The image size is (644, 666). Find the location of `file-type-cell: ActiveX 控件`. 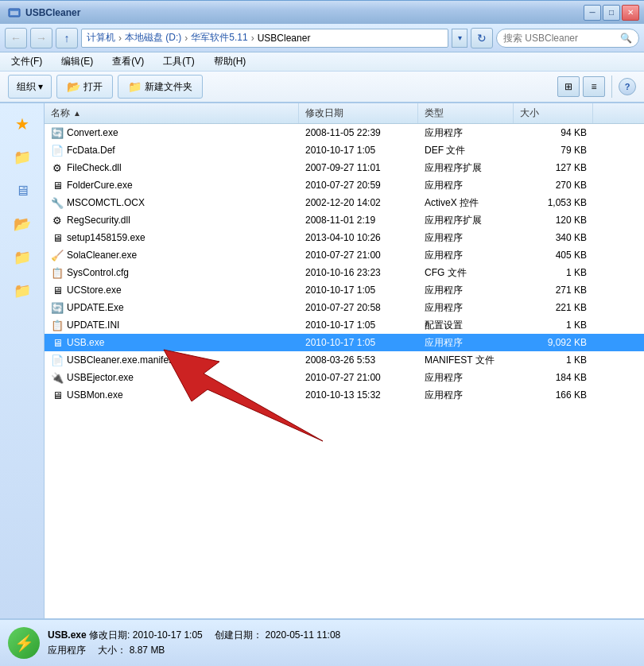

file-type-cell: ActiveX 控件 is located at coordinates (466, 203).